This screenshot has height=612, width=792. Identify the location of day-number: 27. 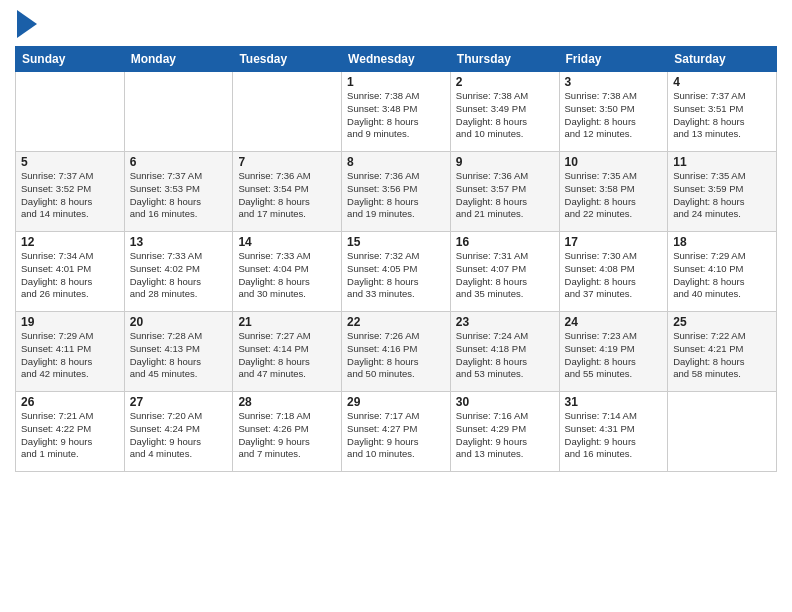
(179, 402).